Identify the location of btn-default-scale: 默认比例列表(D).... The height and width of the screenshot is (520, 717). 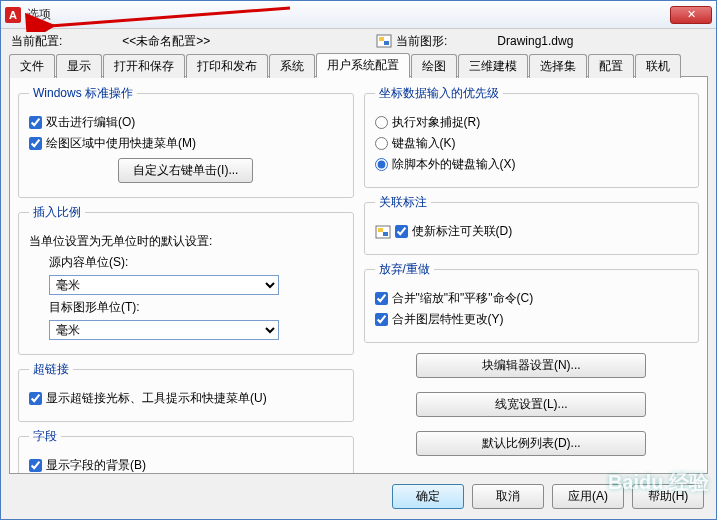
(531, 444).